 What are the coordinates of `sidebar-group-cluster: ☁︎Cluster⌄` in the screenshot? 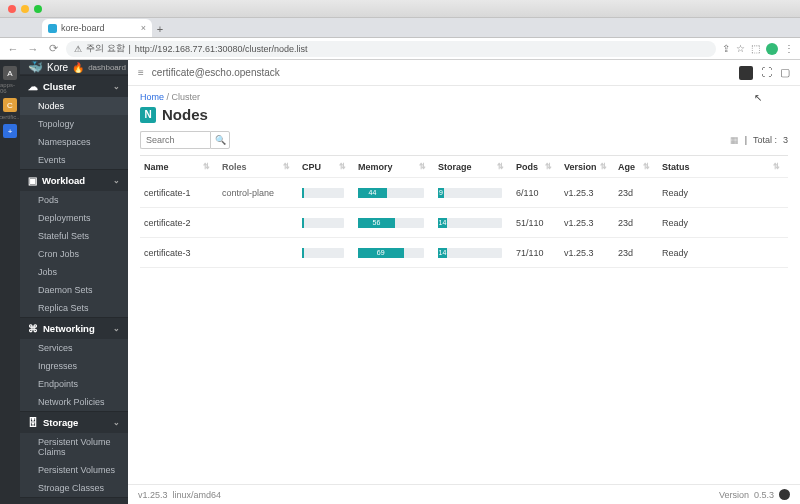 It's located at (74, 86).